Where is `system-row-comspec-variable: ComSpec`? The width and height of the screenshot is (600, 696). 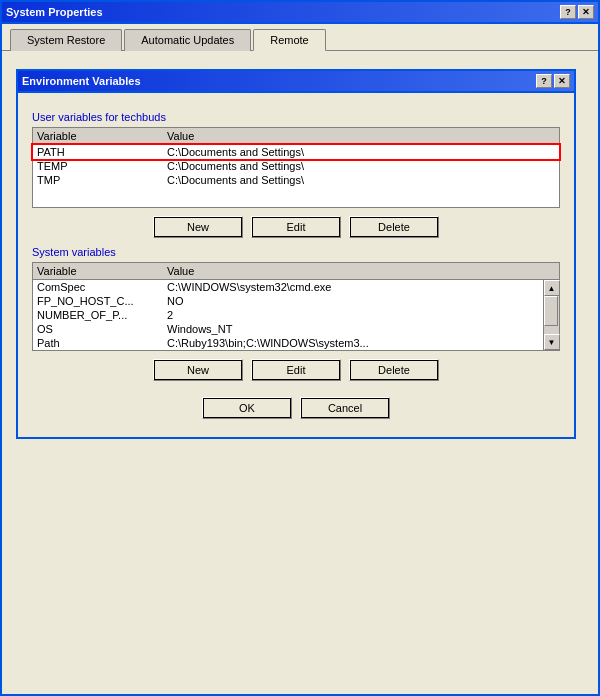
system-row-comspec-variable: ComSpec is located at coordinates (102, 287).